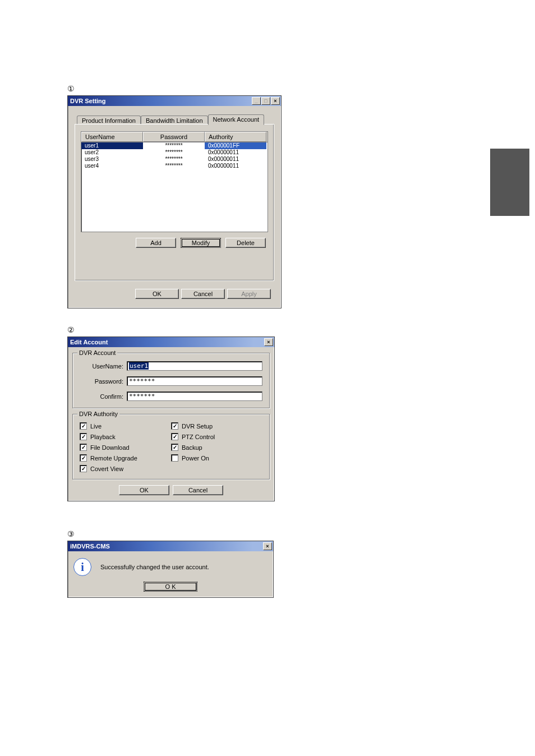 The image size is (535, 756). I want to click on message-button-row: O K, so click(170, 587).